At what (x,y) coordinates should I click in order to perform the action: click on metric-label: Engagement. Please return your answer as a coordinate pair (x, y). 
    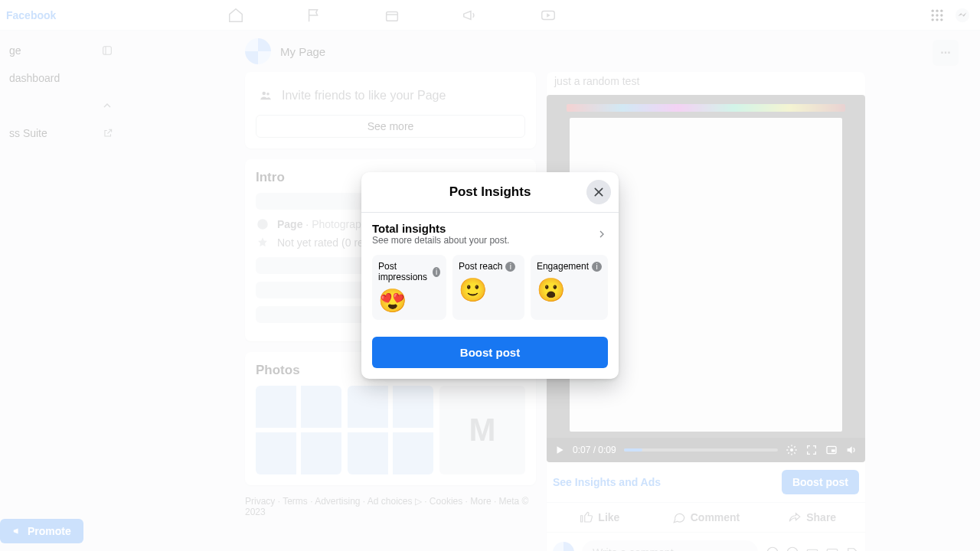
    Looking at the image, I should click on (563, 266).